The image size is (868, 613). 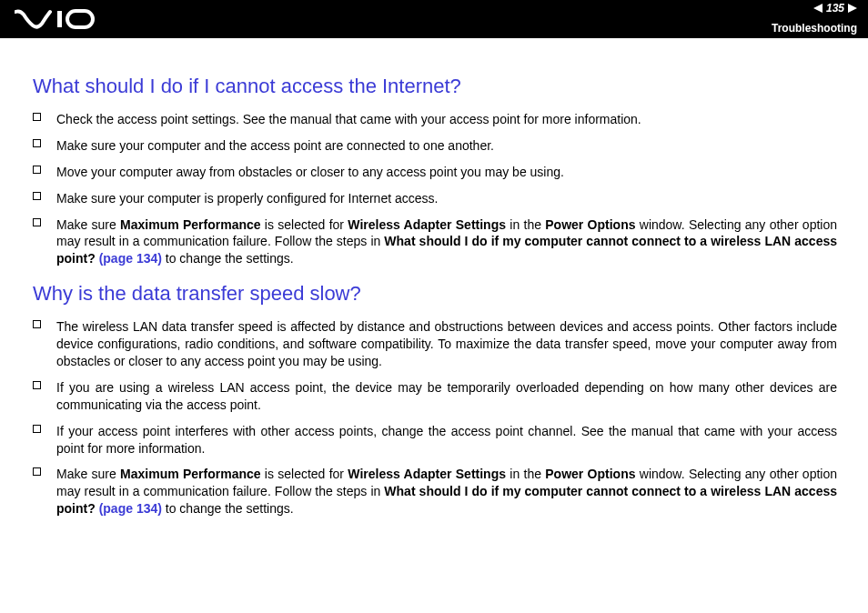 I want to click on item-text: If you are using a wireless LAN access p…, so click(x=447, y=397).